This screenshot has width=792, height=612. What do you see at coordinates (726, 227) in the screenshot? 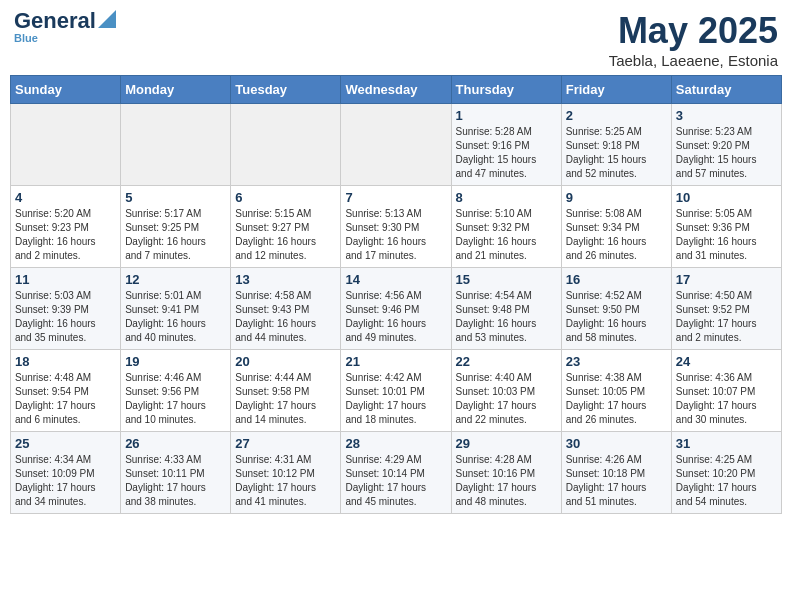
I see `day-cell: 10Sunrise: 5:05 AM Sunset: 9:36 PM Dayli…` at bounding box center [726, 227].